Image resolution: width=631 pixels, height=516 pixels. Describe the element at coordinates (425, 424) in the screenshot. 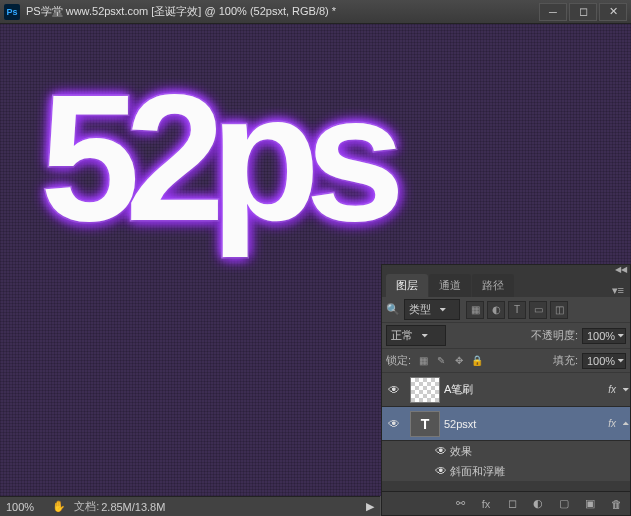

I see `layer-thumbnail: T` at that location.